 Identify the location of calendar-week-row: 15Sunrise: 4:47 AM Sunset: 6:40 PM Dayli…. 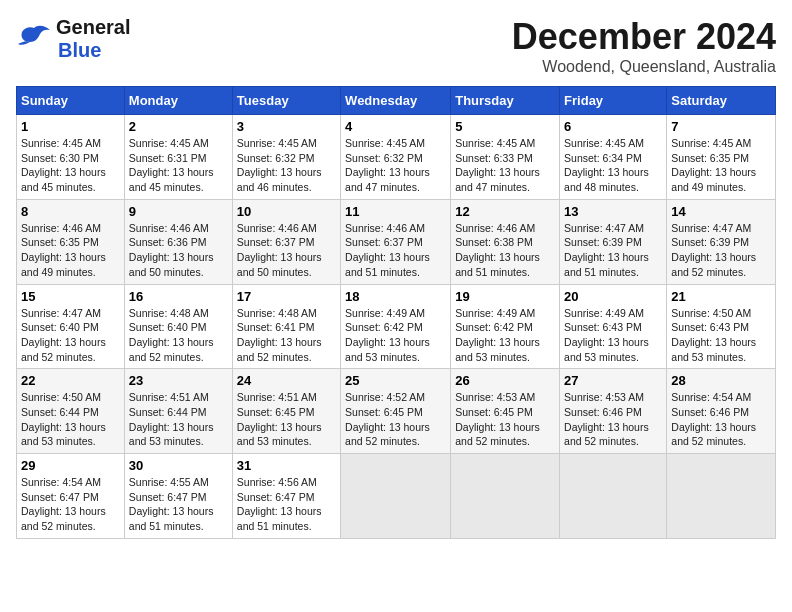
(396, 326).